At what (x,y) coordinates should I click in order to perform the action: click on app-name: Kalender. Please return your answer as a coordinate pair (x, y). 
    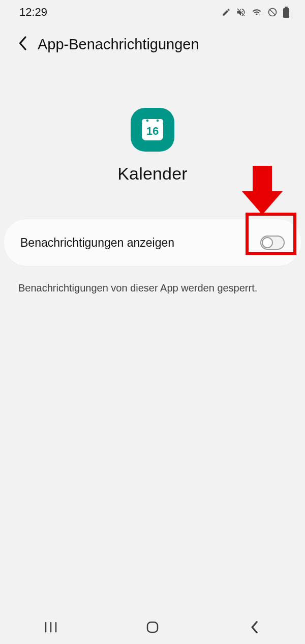
    Looking at the image, I should click on (152, 174).